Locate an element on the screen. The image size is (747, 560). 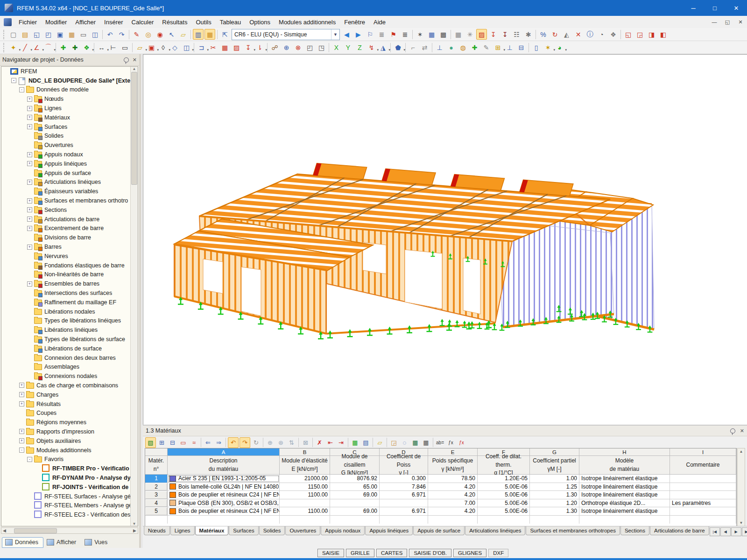
tree-item: +Objets auxiliaires is located at coordinates (66, 441).